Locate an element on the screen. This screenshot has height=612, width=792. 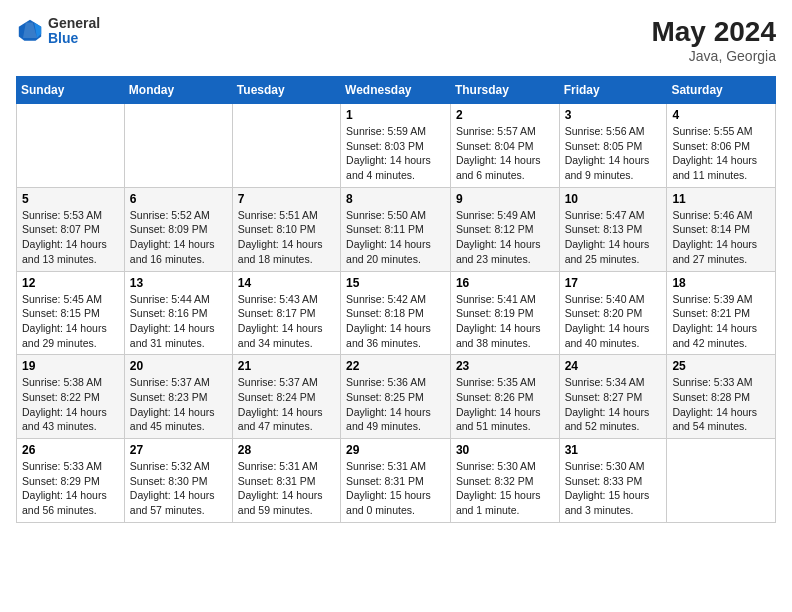
day-info: Sunrise: 5:37 AM Sunset: 8:23 PM Dayligh… is located at coordinates (178, 404).